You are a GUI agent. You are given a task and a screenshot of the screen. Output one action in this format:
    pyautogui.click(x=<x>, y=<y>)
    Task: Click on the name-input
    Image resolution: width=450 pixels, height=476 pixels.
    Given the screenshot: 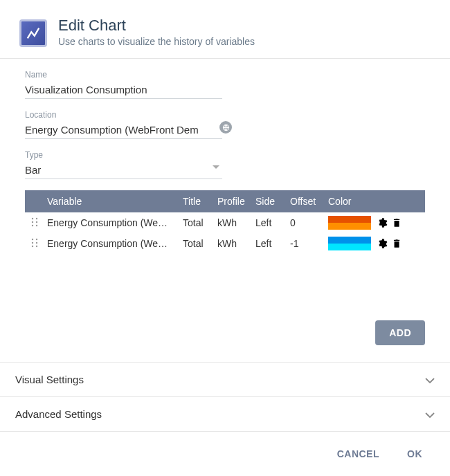 What is the action you would take?
    pyautogui.click(x=123, y=90)
    